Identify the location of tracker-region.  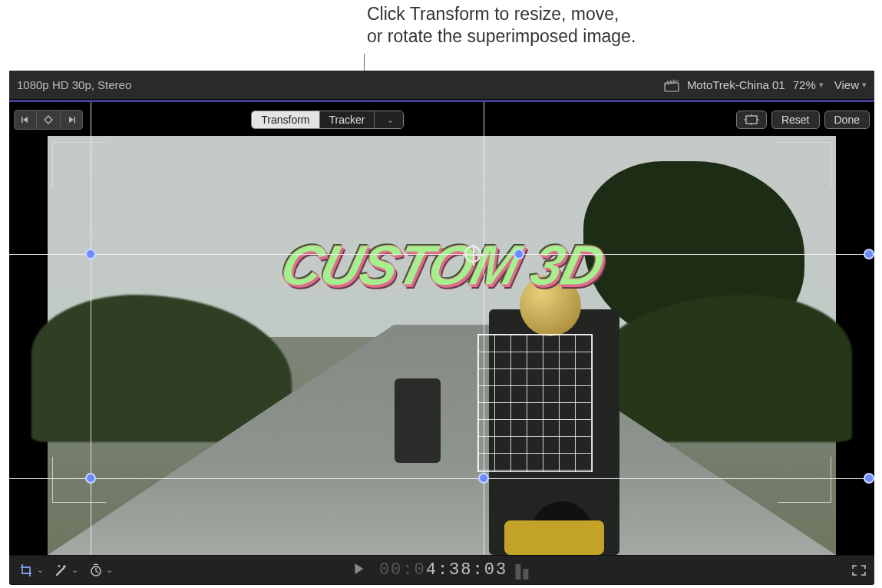
(535, 403).